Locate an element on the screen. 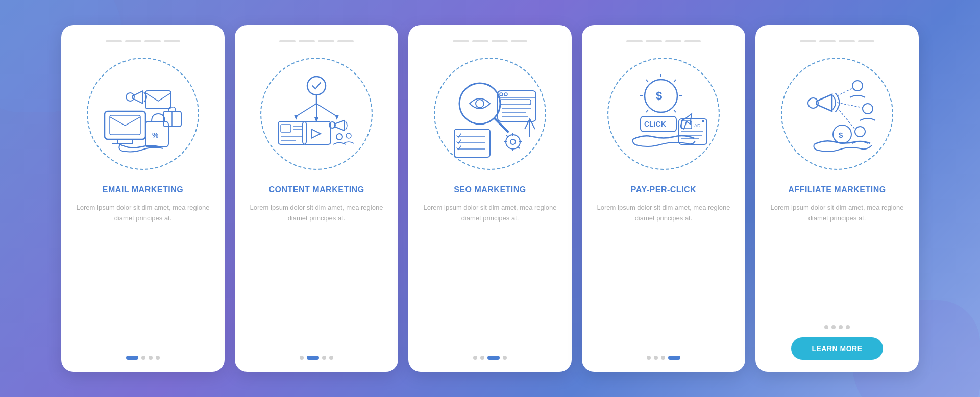 Image resolution: width=980 pixels, height=397 pixels. pay-per-click-desc: Lorem ipsum dolor sit dim amet, mea regi… is located at coordinates (664, 213).